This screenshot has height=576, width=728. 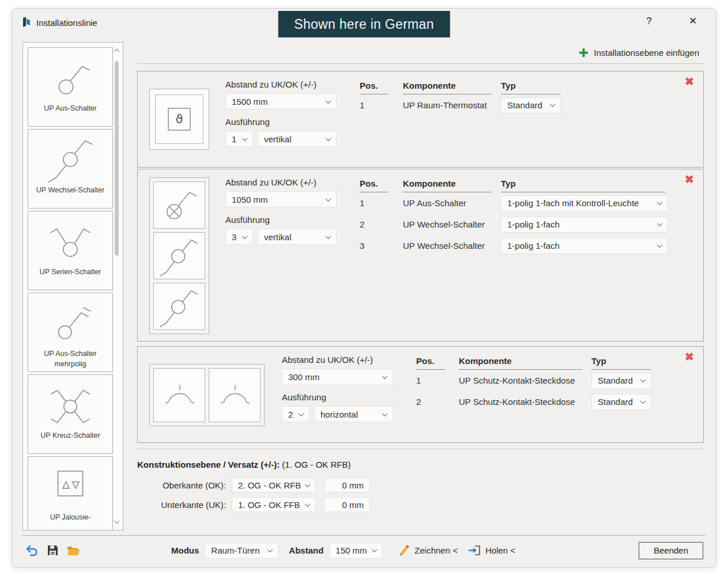 I want to click on thermostat-symbol: ϑ, so click(x=179, y=119).